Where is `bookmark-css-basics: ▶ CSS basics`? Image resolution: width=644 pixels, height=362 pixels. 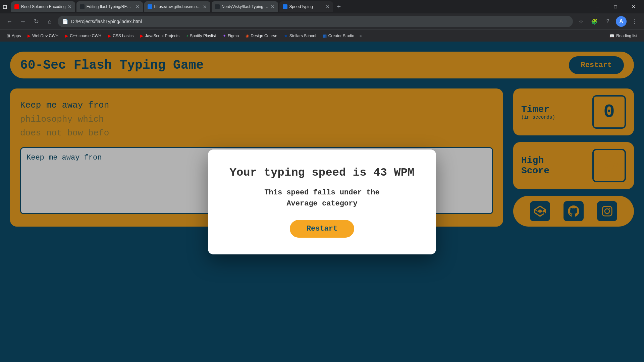 bookmark-css-basics: ▶ CSS basics is located at coordinates (121, 36).